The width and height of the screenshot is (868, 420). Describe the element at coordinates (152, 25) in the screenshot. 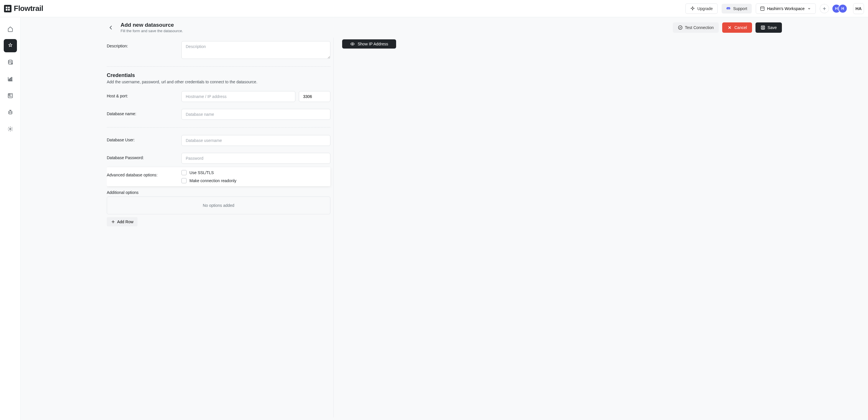

I see `page-title: Add new datasource` at that location.